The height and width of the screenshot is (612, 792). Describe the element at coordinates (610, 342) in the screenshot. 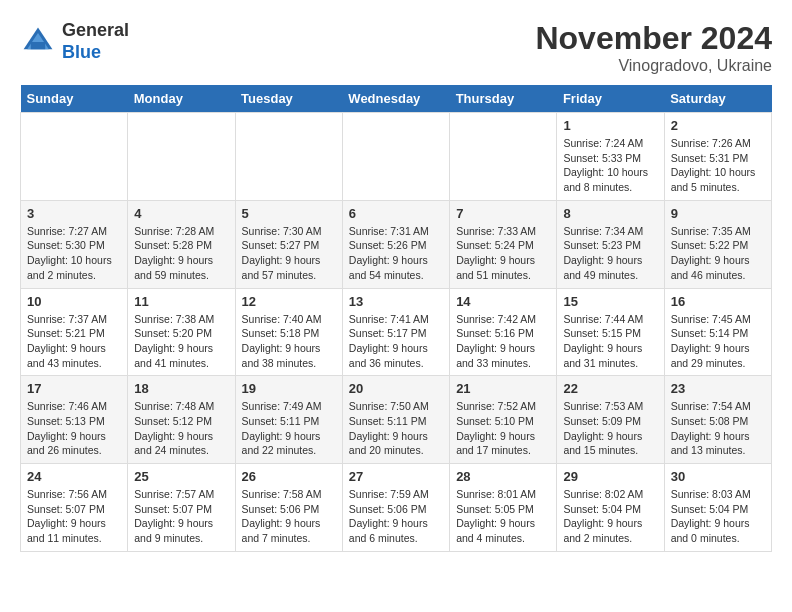

I see `day-info: Sunrise: 7:44 AM Sunset: 5:15 PM Dayligh…` at that location.